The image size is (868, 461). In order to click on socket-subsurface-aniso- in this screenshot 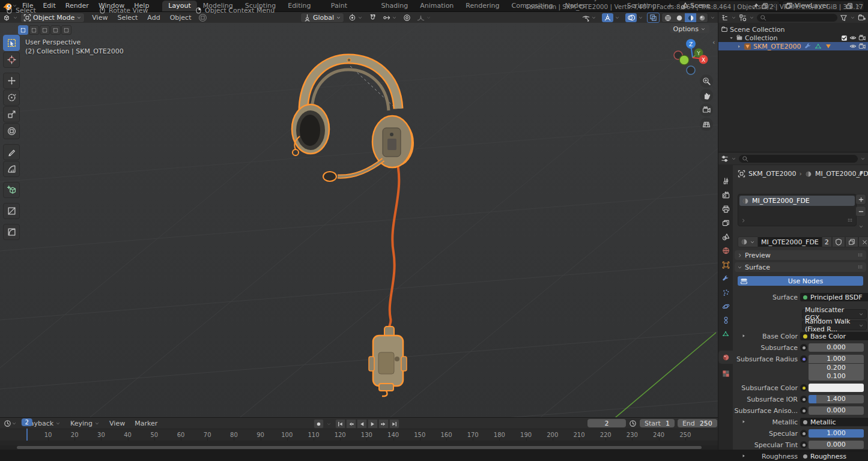, I will do `click(804, 411)`.